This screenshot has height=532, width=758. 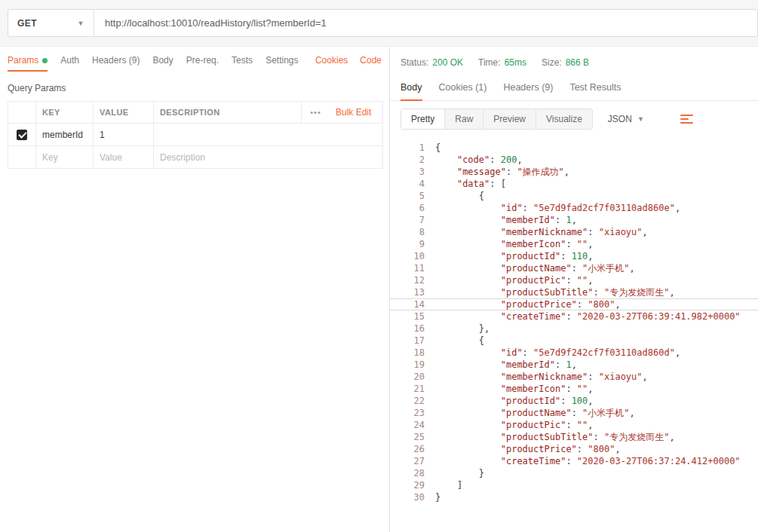 I want to click on status-meta: Status: 200 OK, so click(x=431, y=63).